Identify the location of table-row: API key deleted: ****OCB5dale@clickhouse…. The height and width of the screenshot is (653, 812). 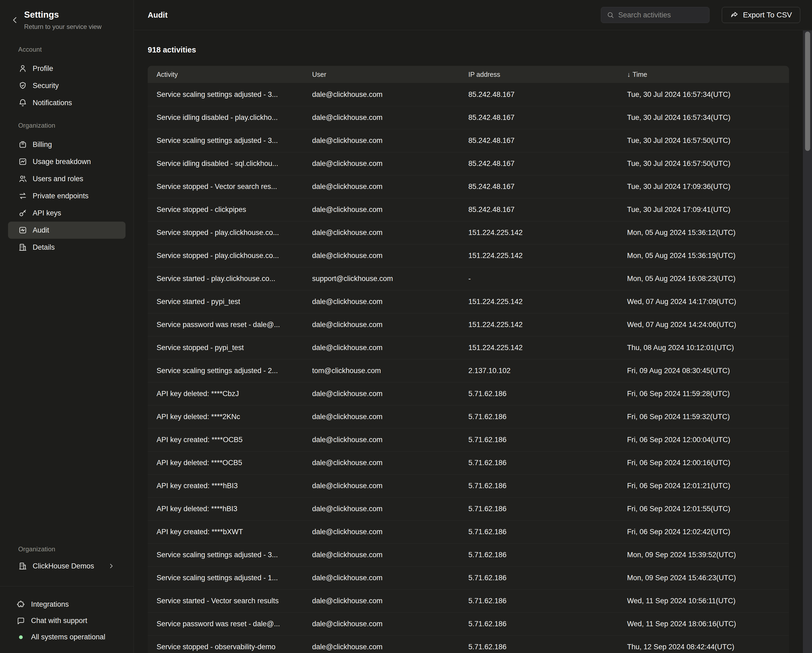
(469, 462).